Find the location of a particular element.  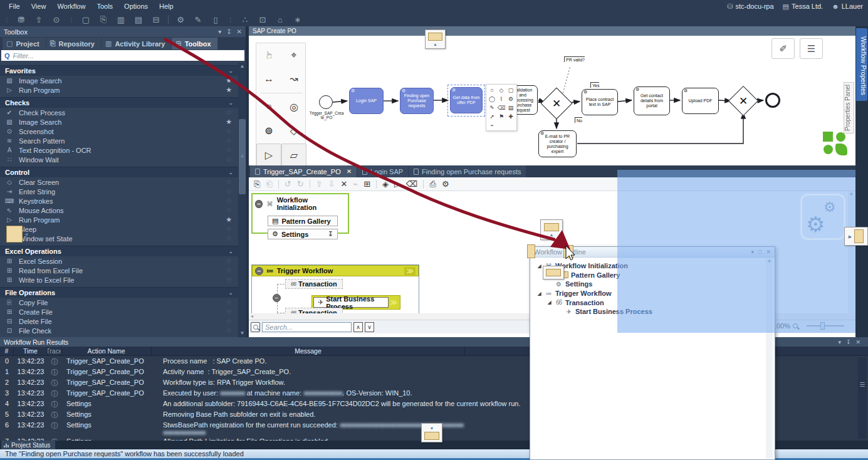

toolbox-tab-toolbox: ⊞Toolbox is located at coordinates (194, 44).